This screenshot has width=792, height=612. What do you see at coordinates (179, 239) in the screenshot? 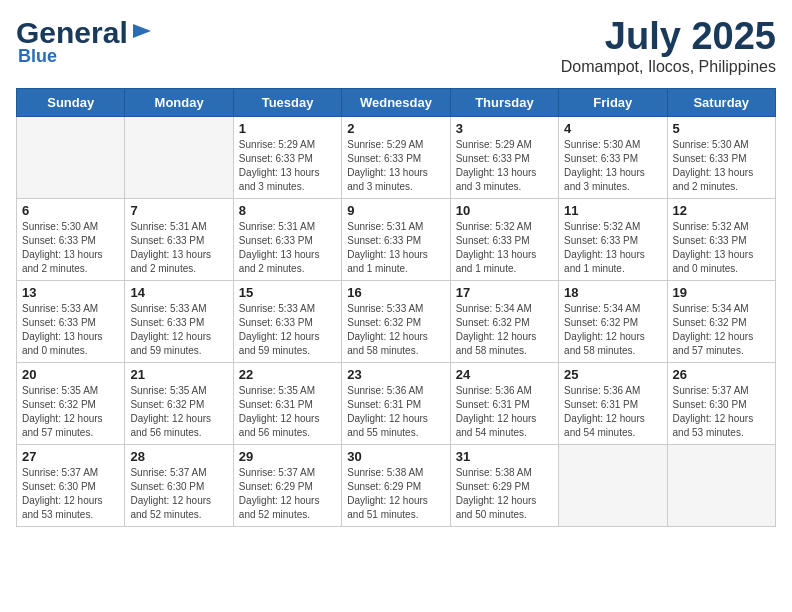
I see `calendar-cell: 7Sunrise: 5:31 AM Sunset: 6:33 PM Daylig…` at bounding box center [179, 239].